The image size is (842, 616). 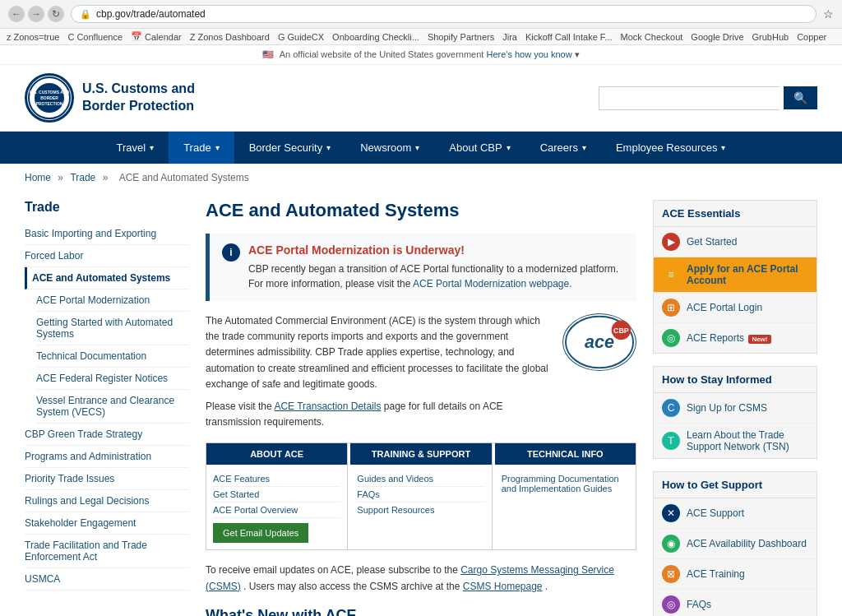 What do you see at coordinates (671, 308) in the screenshot?
I see `portal-login-icon: ⊞` at bounding box center [671, 308].